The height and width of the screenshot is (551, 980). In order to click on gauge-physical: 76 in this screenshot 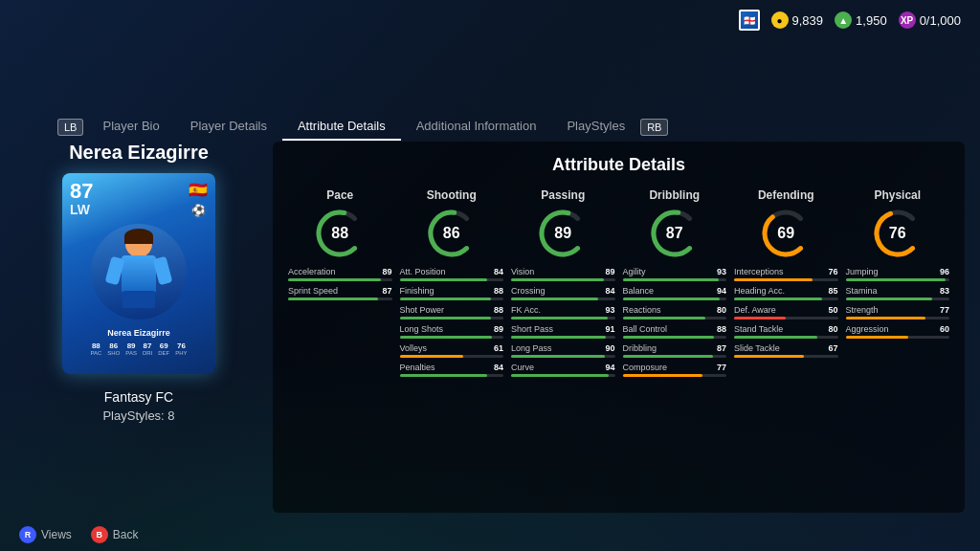, I will do `click(898, 233)`.